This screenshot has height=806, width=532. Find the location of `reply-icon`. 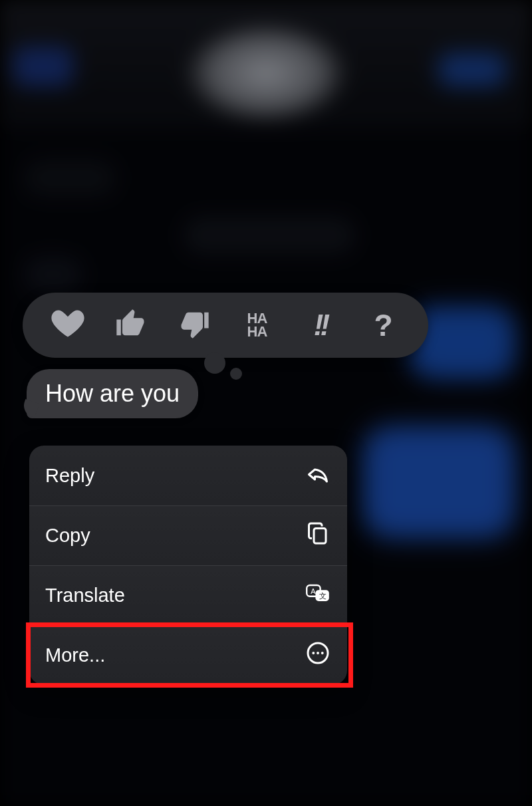

reply-icon is located at coordinates (318, 476).